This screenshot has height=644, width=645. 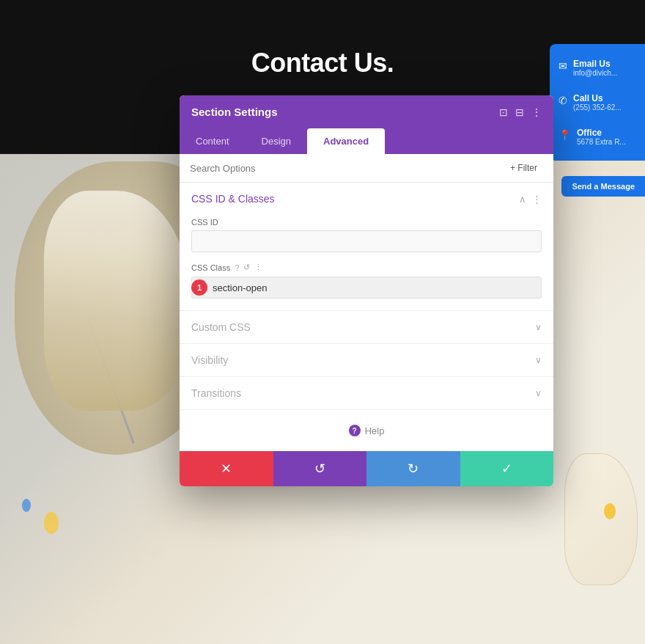 What do you see at coordinates (610, 511) in the screenshot?
I see `right-yellow-accent` at bounding box center [610, 511].